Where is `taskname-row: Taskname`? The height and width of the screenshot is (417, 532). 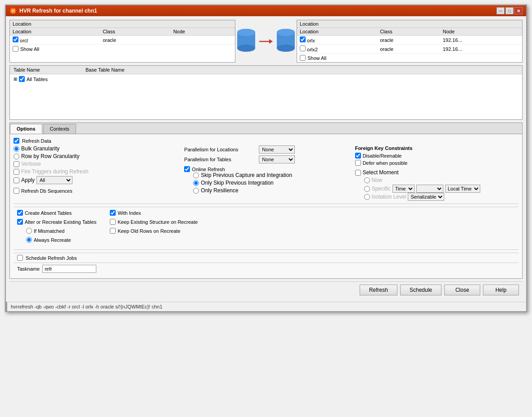 taskname-row: Taskname is located at coordinates (266, 268).